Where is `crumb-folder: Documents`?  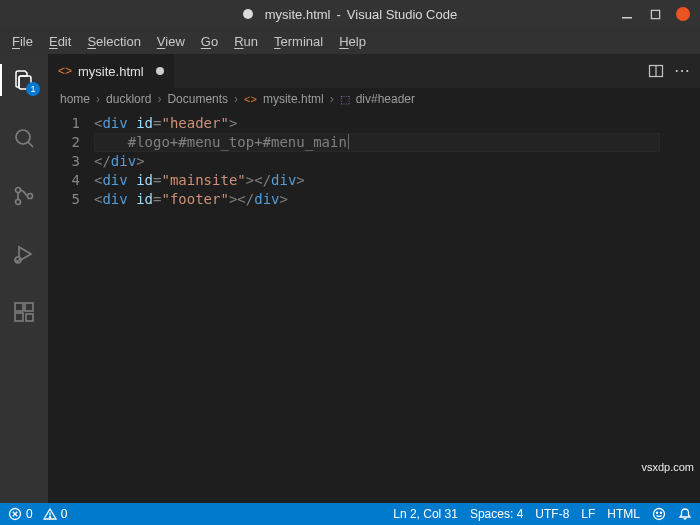
crumb-folder: Documents is located at coordinates (198, 99).